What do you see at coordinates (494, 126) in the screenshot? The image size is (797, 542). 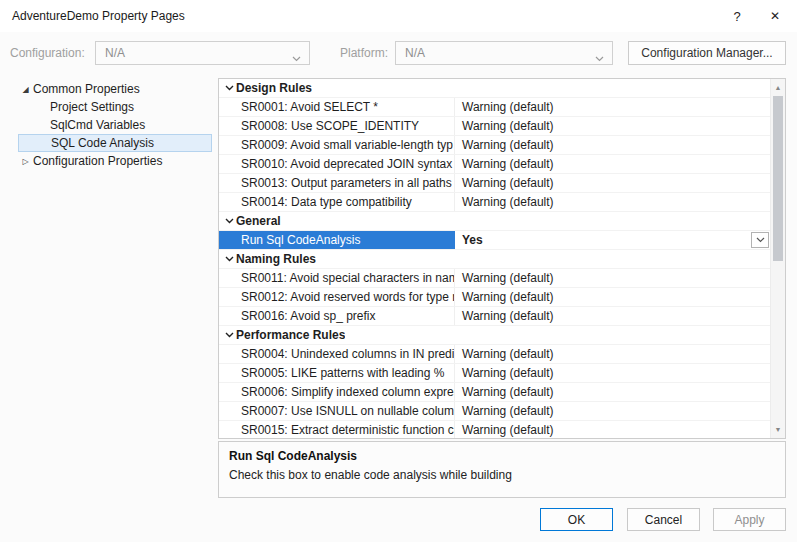 I see `property-row: SR0008: Use SCOPE_IDENTITY Warning (defa…` at bounding box center [494, 126].